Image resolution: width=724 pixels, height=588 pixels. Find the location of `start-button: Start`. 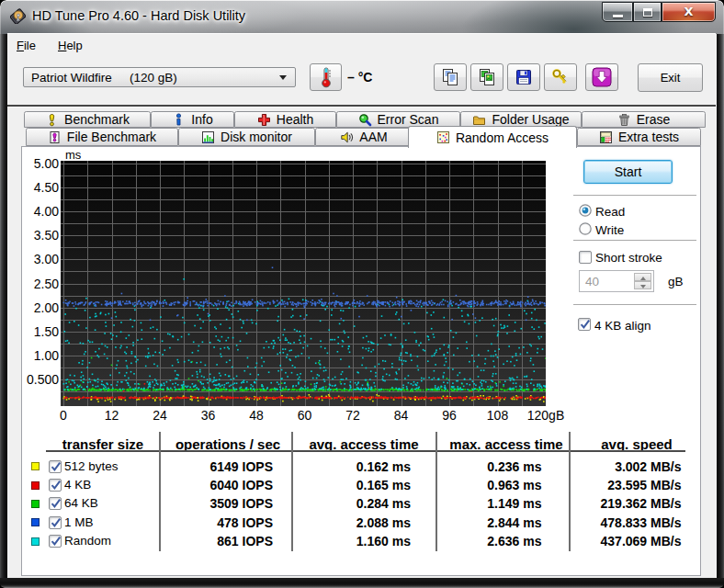

start-button: Start is located at coordinates (628, 172).